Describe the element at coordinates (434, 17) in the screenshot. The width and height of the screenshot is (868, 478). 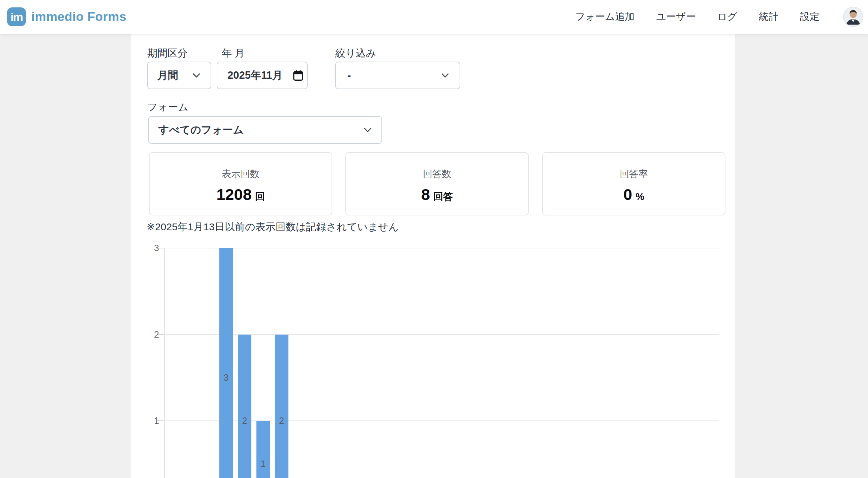
I see `app-header: im immedio Forms フォーム追加 ユーザー ログ 統計 設定` at that location.